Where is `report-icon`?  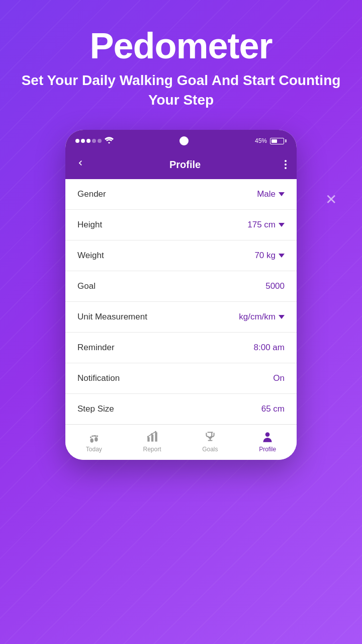 report-icon is located at coordinates (152, 437).